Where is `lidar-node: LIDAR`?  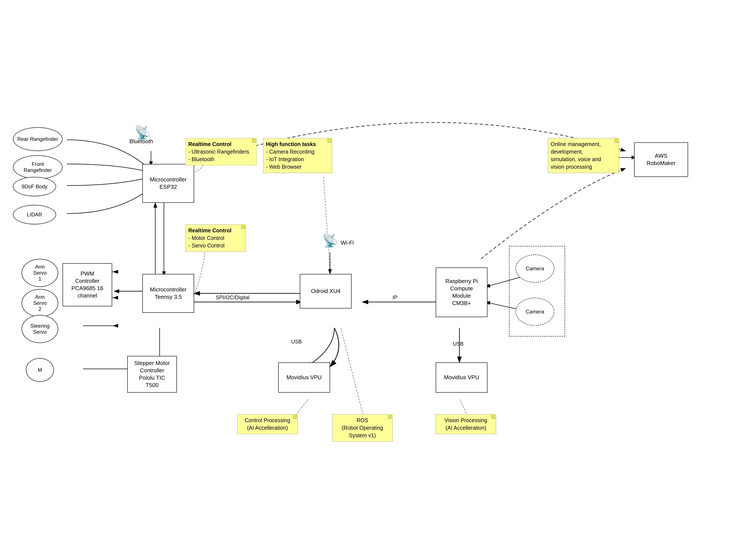
lidar-node: LIDAR is located at coordinates (34, 215).